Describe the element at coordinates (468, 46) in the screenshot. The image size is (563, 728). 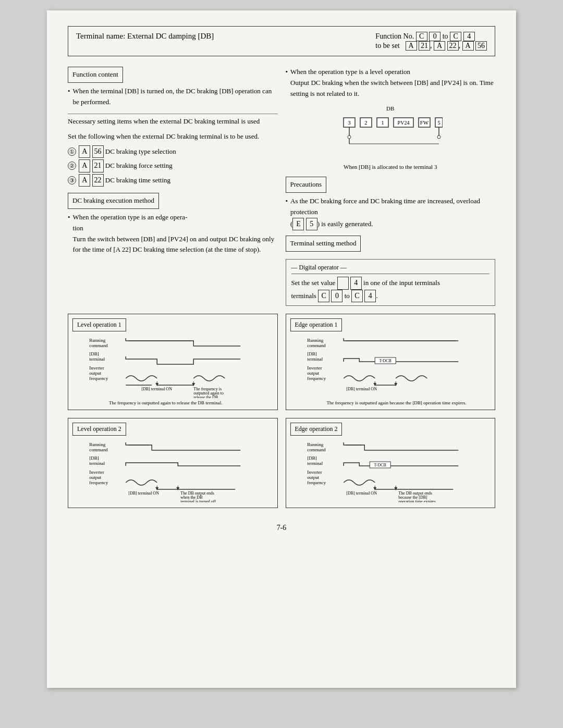
I see `set-a56-a: A` at that location.